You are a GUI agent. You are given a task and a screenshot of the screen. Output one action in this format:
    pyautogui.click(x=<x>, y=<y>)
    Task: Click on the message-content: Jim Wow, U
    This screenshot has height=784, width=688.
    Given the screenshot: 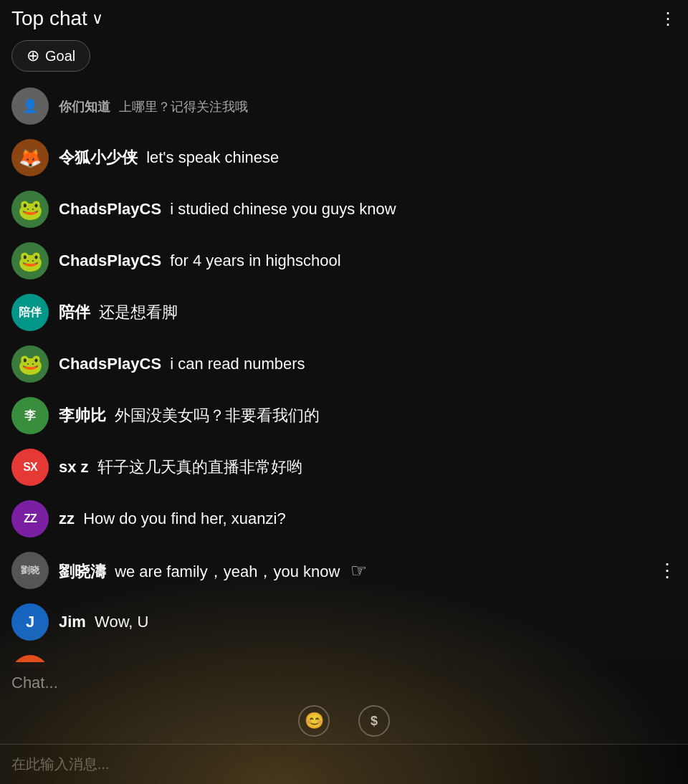 What is the action you would take?
    pyautogui.click(x=368, y=622)
    